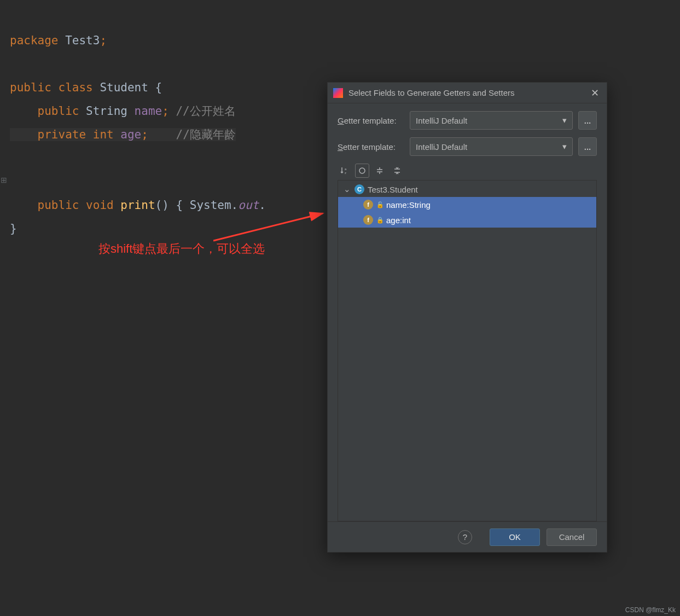  I want to click on ok-button: OK, so click(515, 537).